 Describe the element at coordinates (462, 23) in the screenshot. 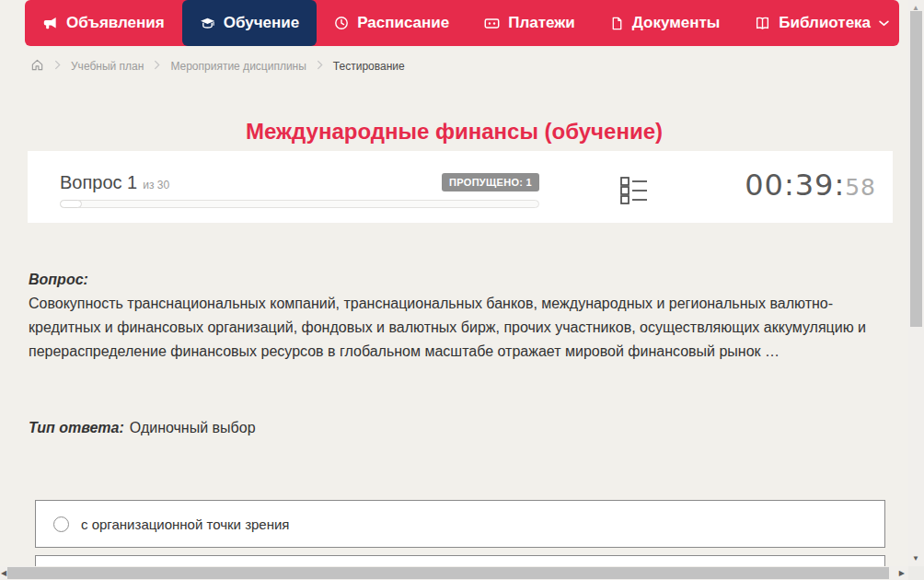

I see `main-navbar: Объявления Обучение Расписание Платежи Д…` at that location.